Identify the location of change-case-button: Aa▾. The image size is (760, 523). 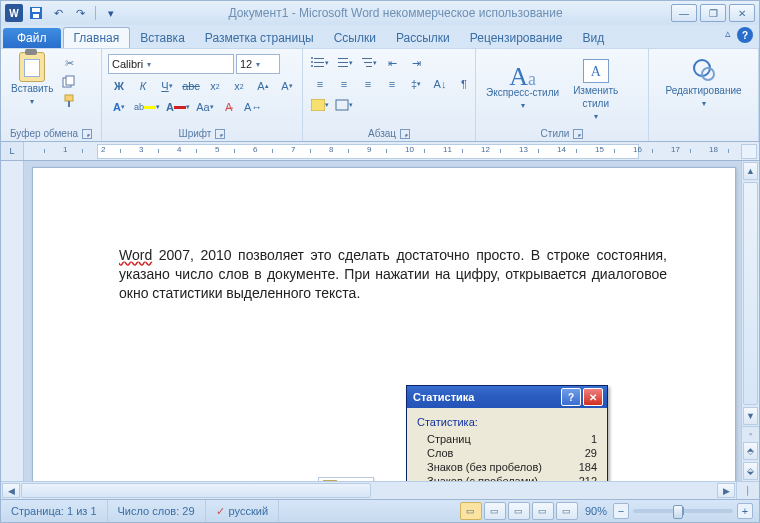
(205, 107).